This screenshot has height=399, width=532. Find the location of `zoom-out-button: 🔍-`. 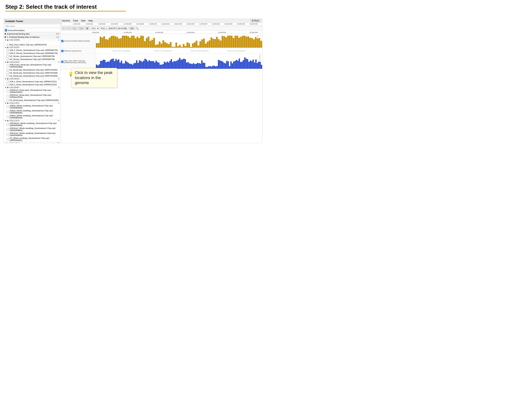

zoom-out-button: 🔍- is located at coordinates (74, 28).